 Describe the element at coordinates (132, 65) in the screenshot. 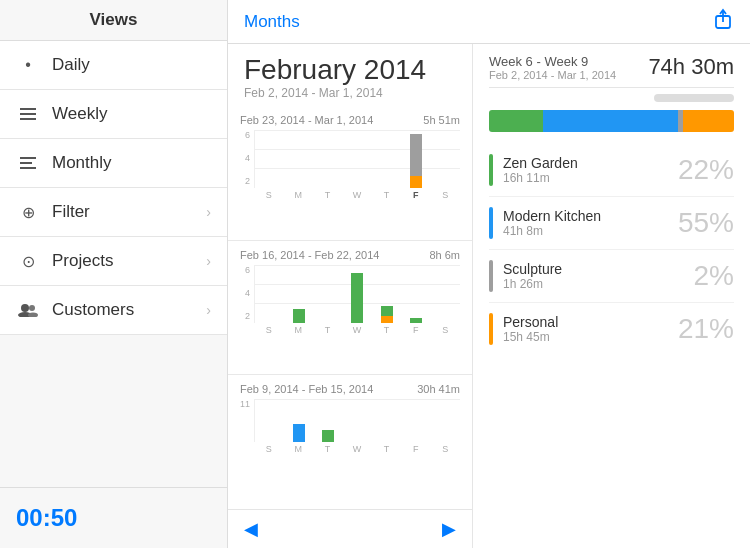

I see `sidebar-item-label-daily: Daily` at that location.